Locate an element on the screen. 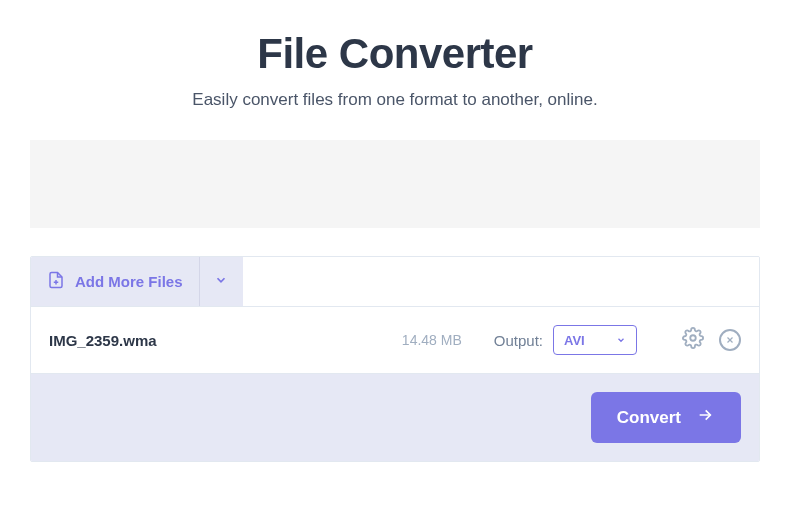 The width and height of the screenshot is (790, 521). settings-button is located at coordinates (693, 340).